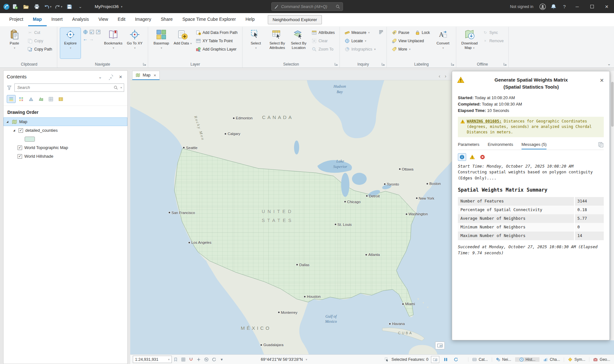 The height and width of the screenshot is (364, 614). I want to click on close-button: ✕, so click(607, 6).